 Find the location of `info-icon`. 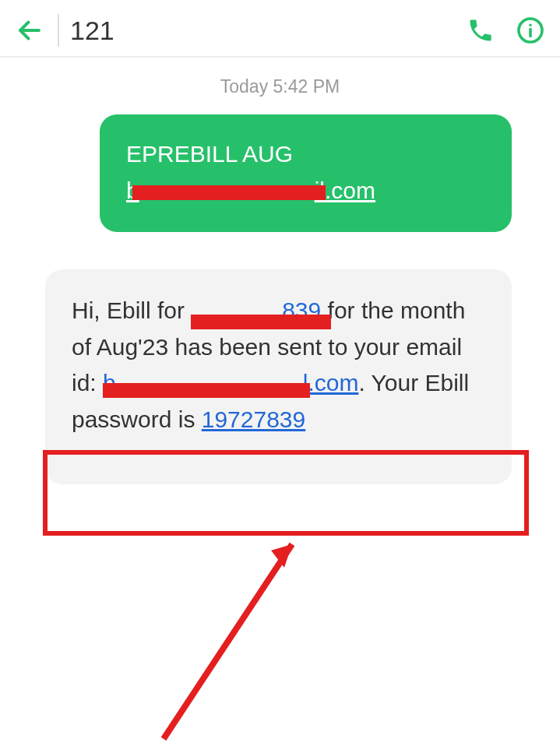

info-icon is located at coordinates (530, 30).